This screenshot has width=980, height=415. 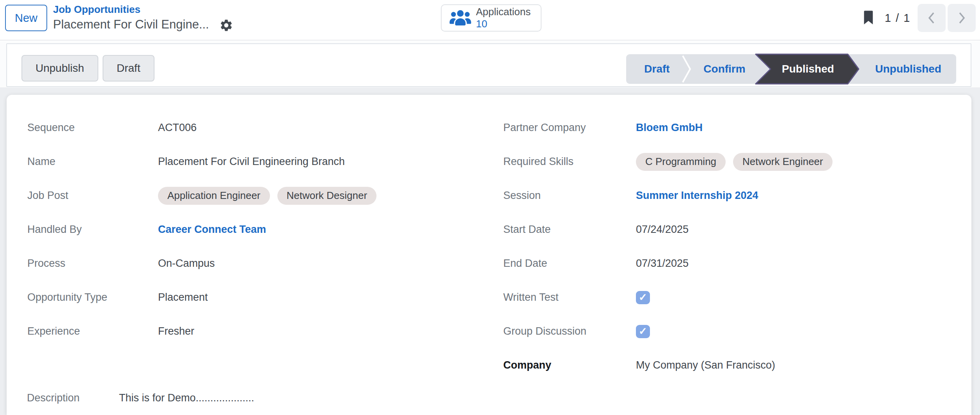 I want to click on field-link-summer-internship-2024: Summer Internship 2024, so click(x=697, y=196).